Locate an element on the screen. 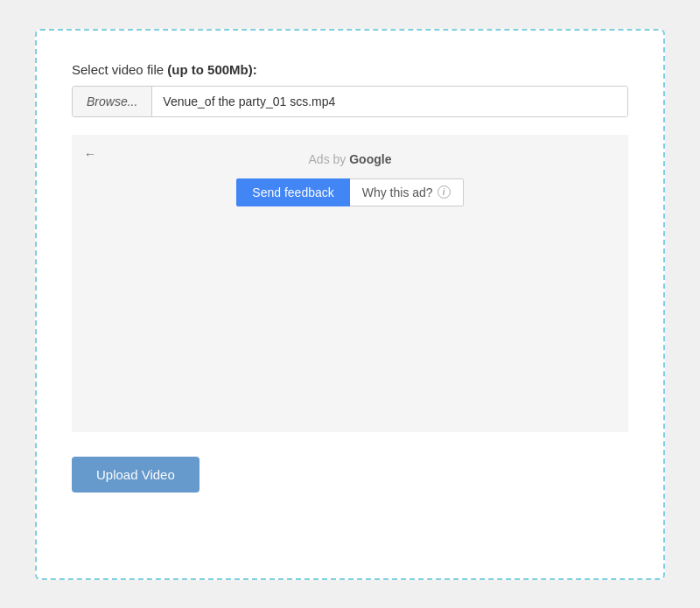  ads-by-google-label: Ads by Google is located at coordinates (350, 159).